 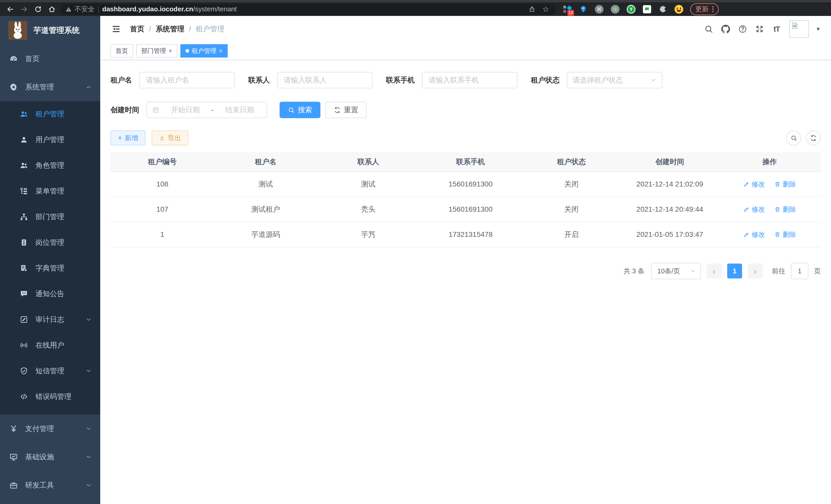 What do you see at coordinates (532, 9) in the screenshot?
I see `share-button` at bounding box center [532, 9].